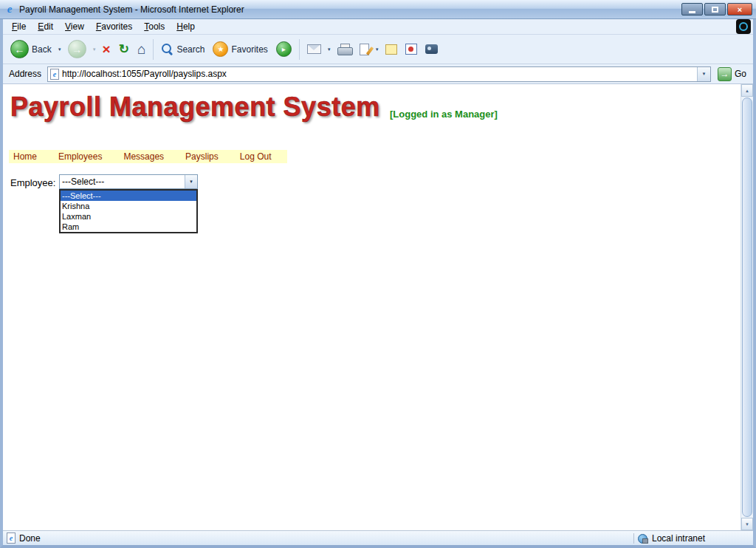 This screenshot has width=756, height=548. I want to click on maximize-button, so click(715, 9).